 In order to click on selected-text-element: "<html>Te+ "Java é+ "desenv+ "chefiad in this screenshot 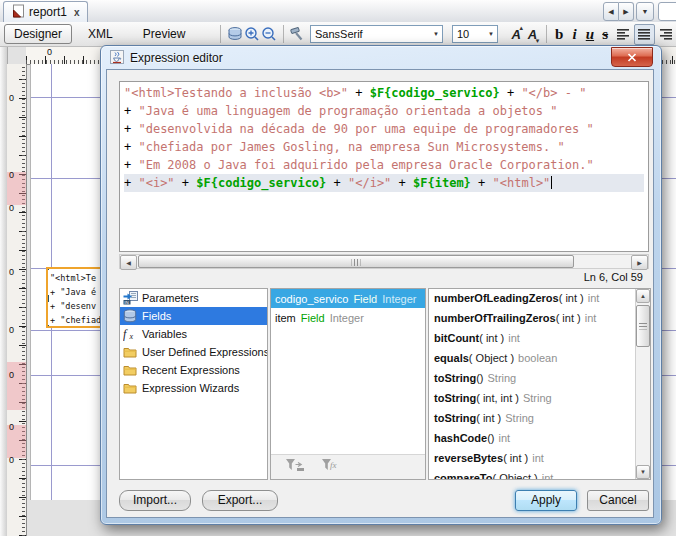, I will do `click(74, 298)`.